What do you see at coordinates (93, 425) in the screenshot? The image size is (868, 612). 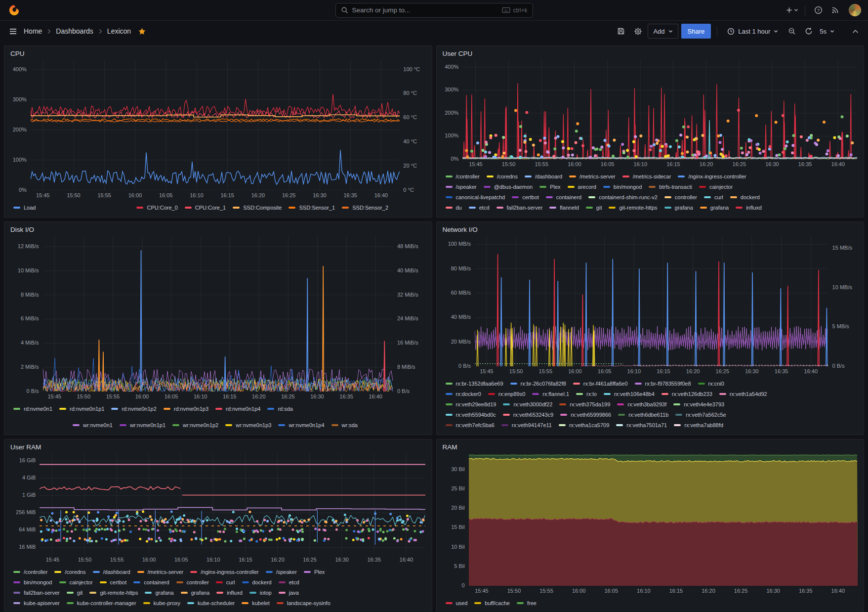 I see `legend-item: wr:nvme0n1` at bounding box center [93, 425].